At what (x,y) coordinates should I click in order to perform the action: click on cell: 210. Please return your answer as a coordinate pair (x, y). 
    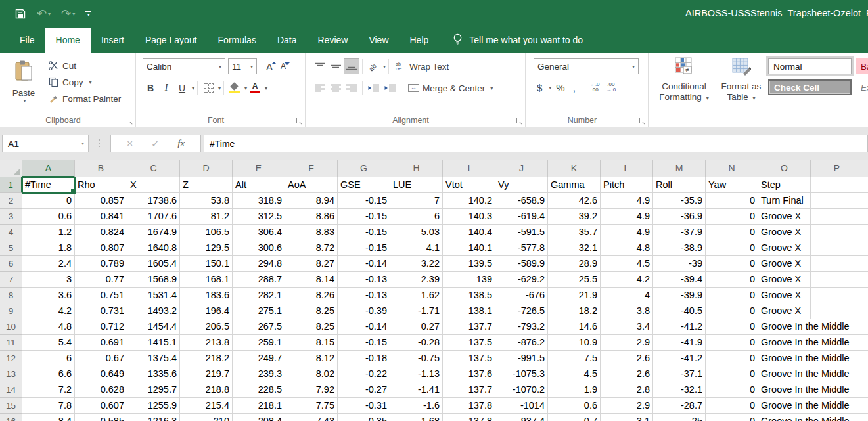
    Looking at the image, I should click on (206, 418).